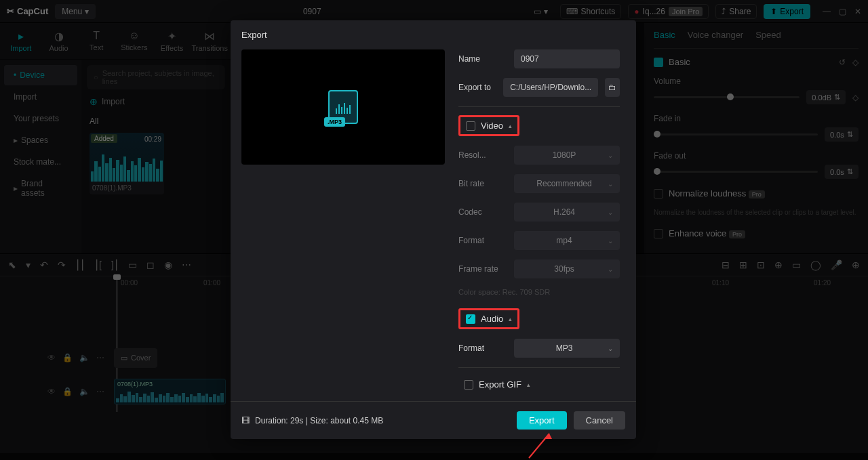  Describe the element at coordinates (567, 348) in the screenshot. I see `aformat-select: MP3⌄` at that location.